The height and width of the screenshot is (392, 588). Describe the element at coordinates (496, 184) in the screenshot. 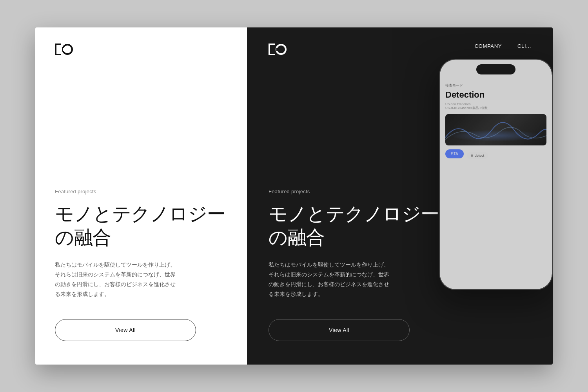

I see `phone-mockup: 検査モード Detection US San Francisco US-sf-0…` at that location.